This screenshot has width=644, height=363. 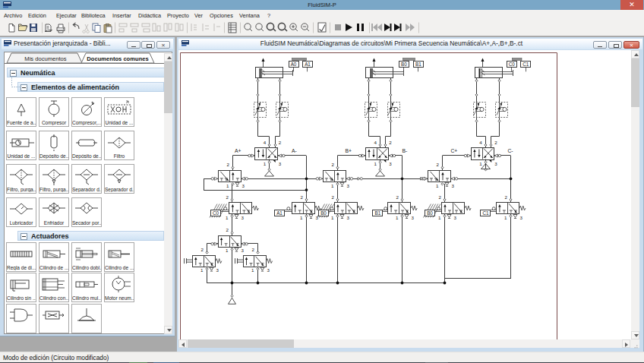 I want to click on svg-text: A-, so click(x=295, y=150).